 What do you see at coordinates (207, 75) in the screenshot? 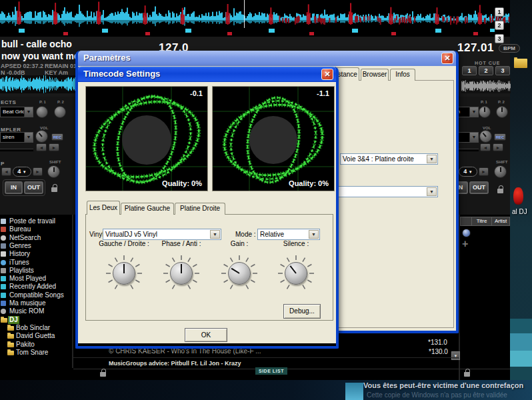
I see `timecode-titlebar: Timecode Settings ✕` at bounding box center [207, 75].